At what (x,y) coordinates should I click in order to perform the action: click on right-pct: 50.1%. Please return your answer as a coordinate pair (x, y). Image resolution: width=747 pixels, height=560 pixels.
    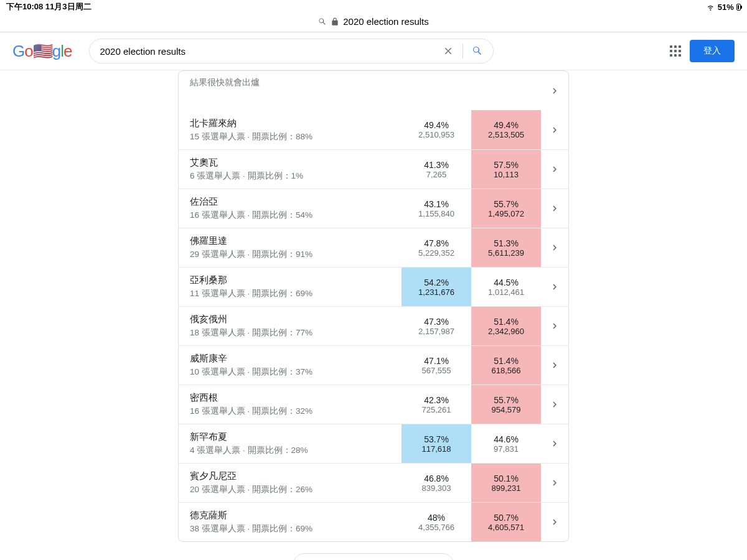
    Looking at the image, I should click on (506, 478).